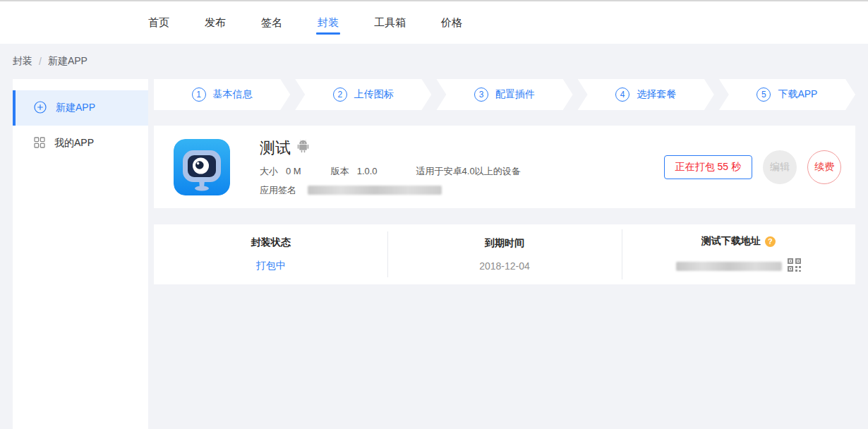 This screenshot has width=868, height=429. Describe the element at coordinates (340, 95) in the screenshot. I see `step-number: 2` at that location.